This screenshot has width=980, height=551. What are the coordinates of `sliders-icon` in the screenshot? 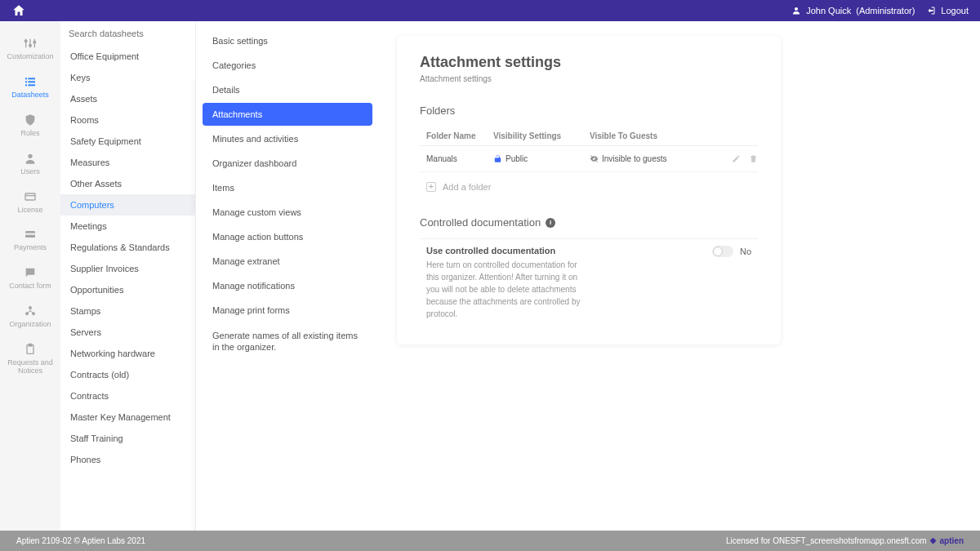 It's located at (30, 43).